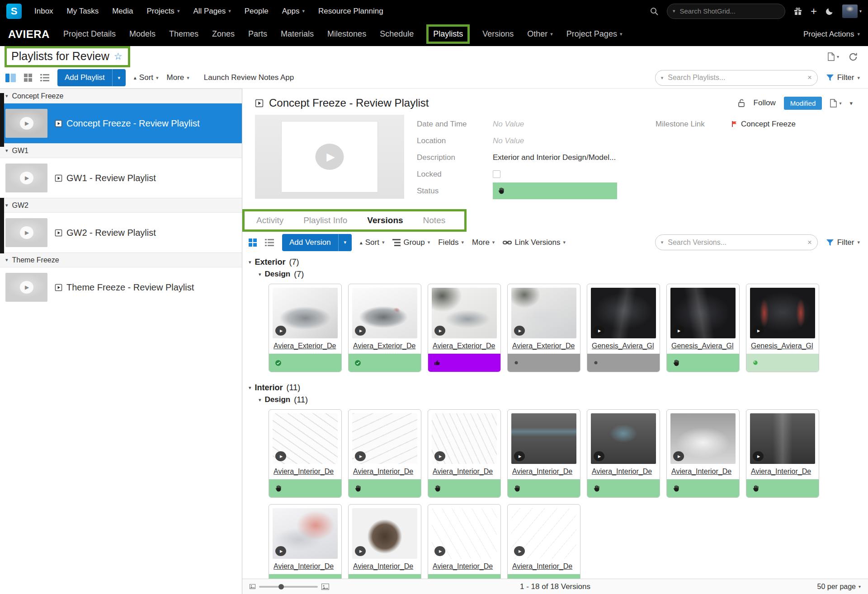  What do you see at coordinates (29, 34) in the screenshot?
I see `project-name: AVIERA` at bounding box center [29, 34].